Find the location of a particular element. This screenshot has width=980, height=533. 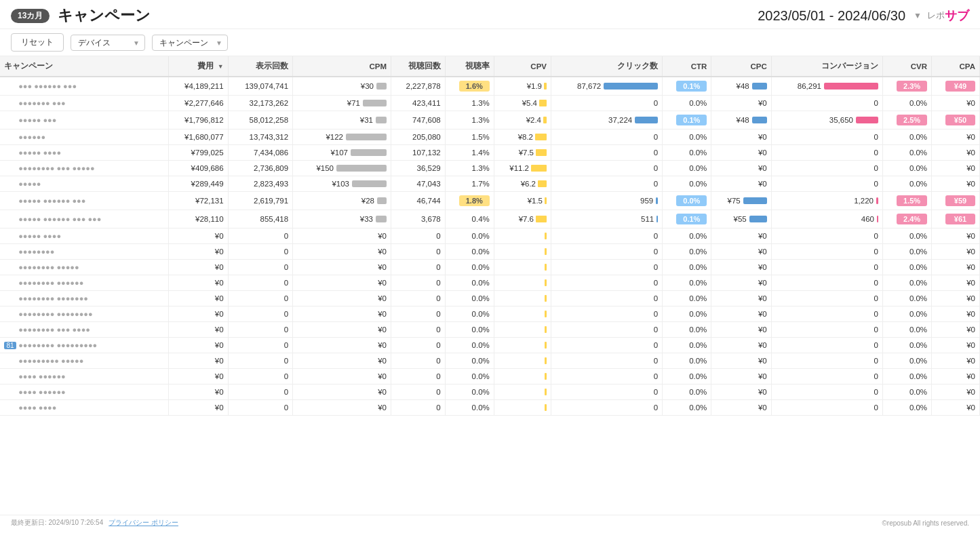

col-cpm: CPM is located at coordinates (342, 66).